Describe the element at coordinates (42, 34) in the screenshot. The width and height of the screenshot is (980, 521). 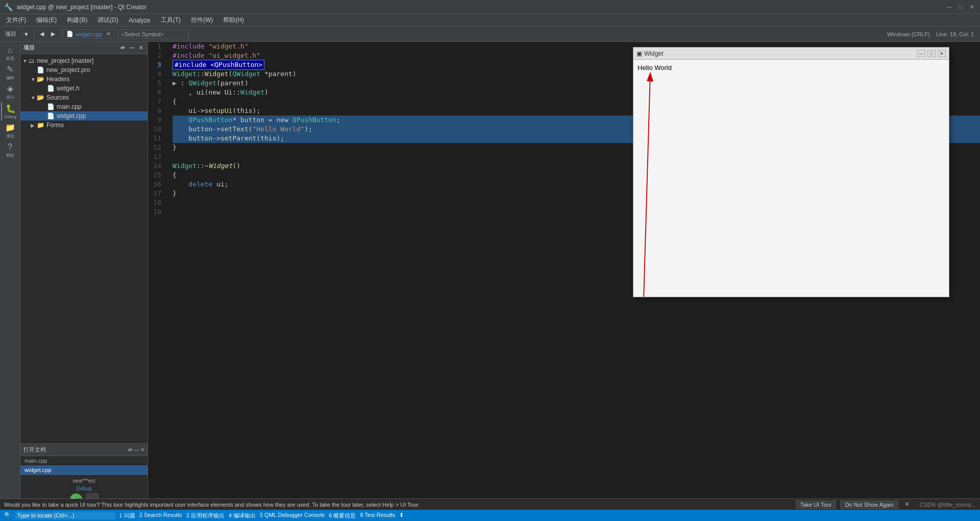
I see `toolbar-back: ◀` at that location.